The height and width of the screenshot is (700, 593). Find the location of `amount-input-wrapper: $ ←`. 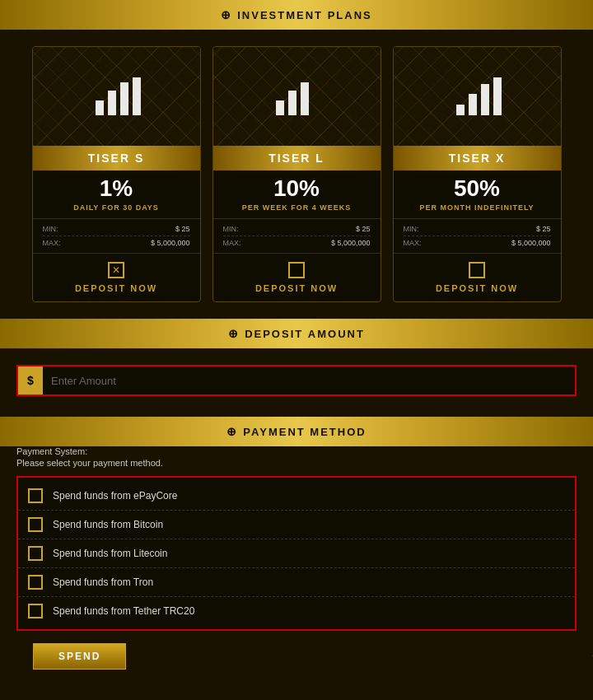

amount-input-wrapper: $ ← is located at coordinates (296, 380).